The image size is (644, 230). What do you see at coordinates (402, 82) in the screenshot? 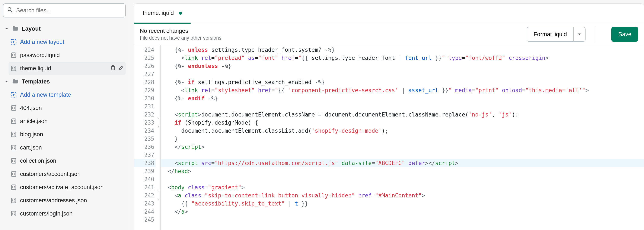
I see `code-line: {%- if settings.predictive_search_enable…` at bounding box center [402, 82].